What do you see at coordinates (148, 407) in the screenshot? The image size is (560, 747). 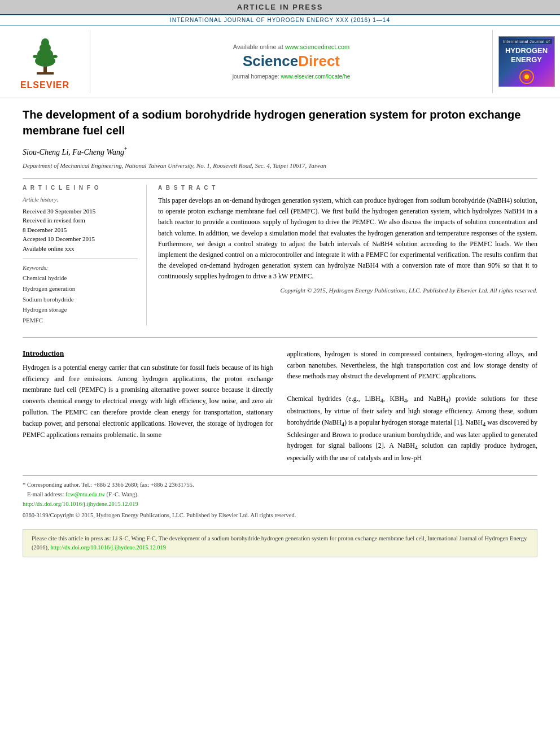 I see `intro-left-col: Introduction Hydrogen is a potential ene…` at bounding box center [148, 407].